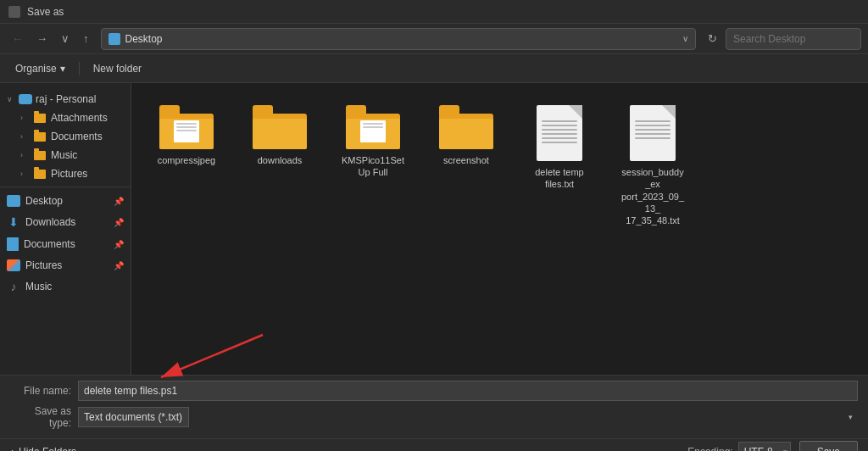 Image resolution: width=868 pixels, height=451 pixels. I want to click on quick-access-label: Music, so click(39, 287).